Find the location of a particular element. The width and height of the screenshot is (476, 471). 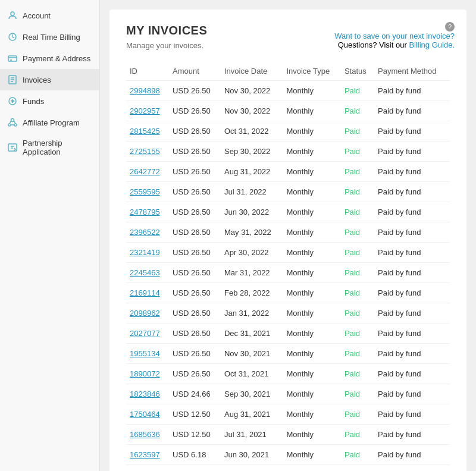

sidebar-item-funds: Funds is located at coordinates (50, 101).